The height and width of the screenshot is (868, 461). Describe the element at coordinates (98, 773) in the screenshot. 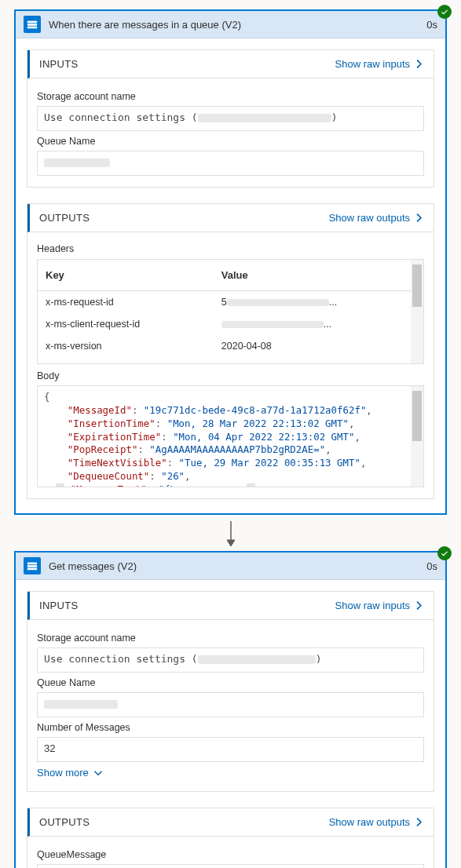

I see `chevron-down-icon` at that location.